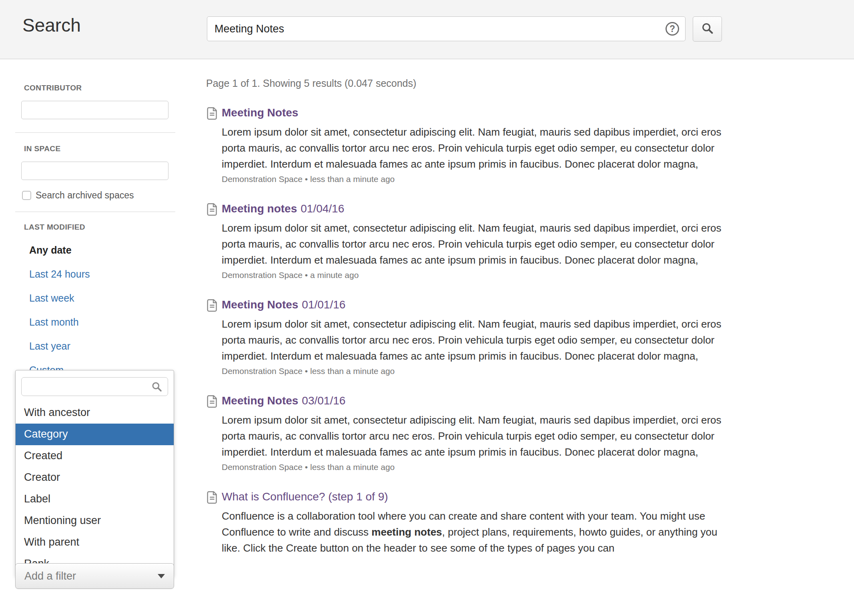 The width and height of the screenshot is (854, 616). What do you see at coordinates (101, 298) in the screenshot?
I see `date-option-last-week: Last week` at bounding box center [101, 298].